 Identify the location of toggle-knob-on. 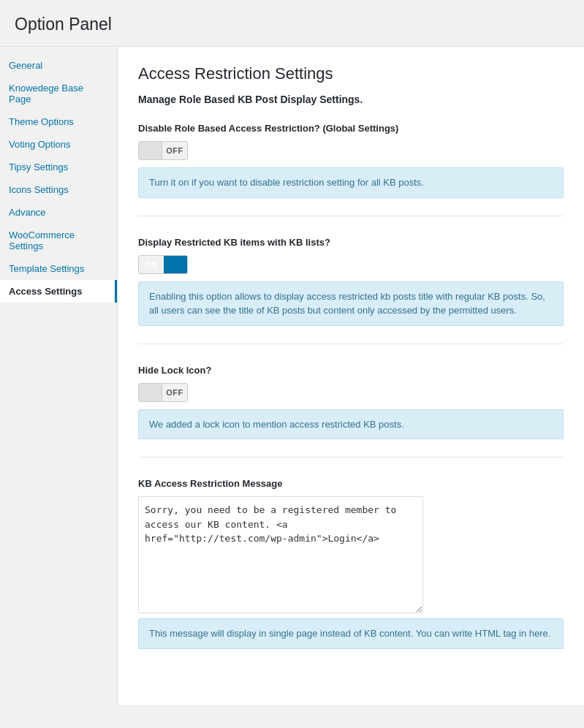
(175, 265).